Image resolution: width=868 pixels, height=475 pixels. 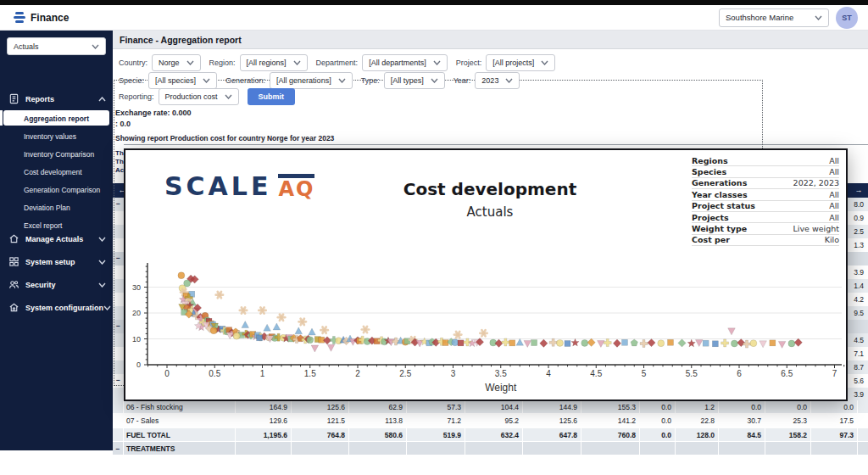 What do you see at coordinates (415, 81) in the screenshot?
I see `filter-select: [All types]` at bounding box center [415, 81].